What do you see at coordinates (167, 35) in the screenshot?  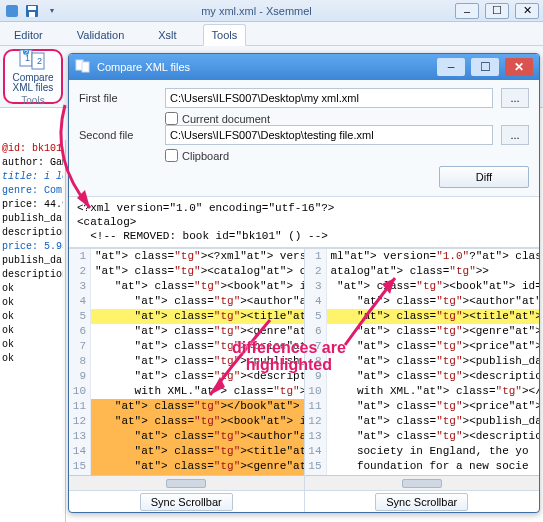 I see `ribbon-tab-xslt: Xslt` at bounding box center [167, 35].